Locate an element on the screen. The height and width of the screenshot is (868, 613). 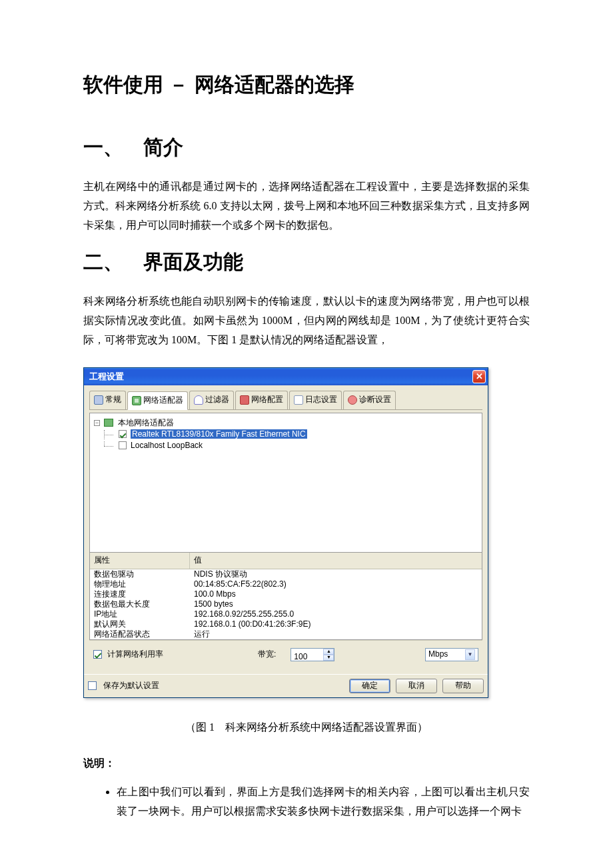
figure-caption: （图 1 科来网络分析系统中网络适配器设置界面） is located at coordinates (306, 728).